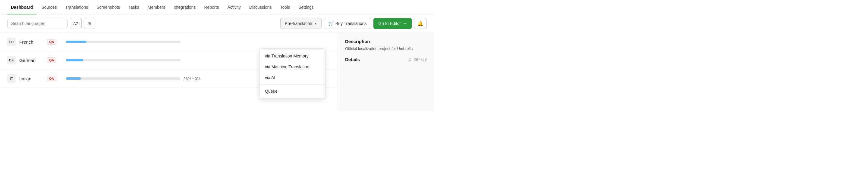  What do you see at coordinates (123, 60) in the screenshot?
I see `progress-bar-bg-de` at bounding box center [123, 60].